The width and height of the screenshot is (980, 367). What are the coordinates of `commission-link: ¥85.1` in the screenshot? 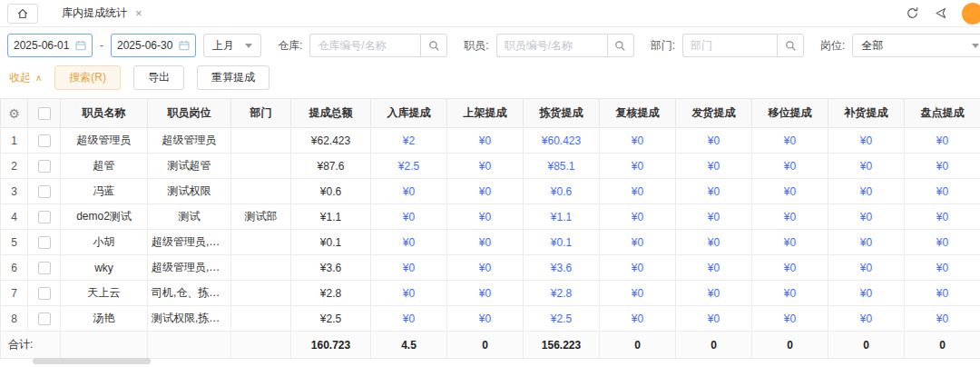 It's located at (562, 166).